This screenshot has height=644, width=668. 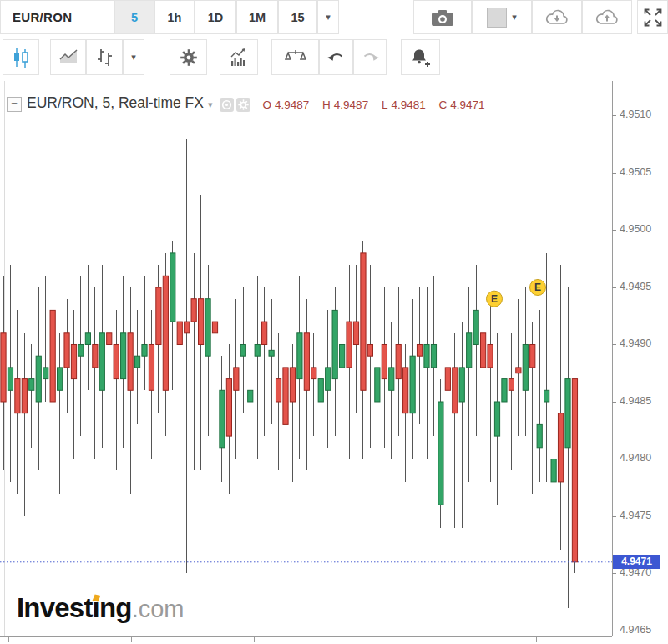 I want to click on color-swatch-icon, so click(x=497, y=18).